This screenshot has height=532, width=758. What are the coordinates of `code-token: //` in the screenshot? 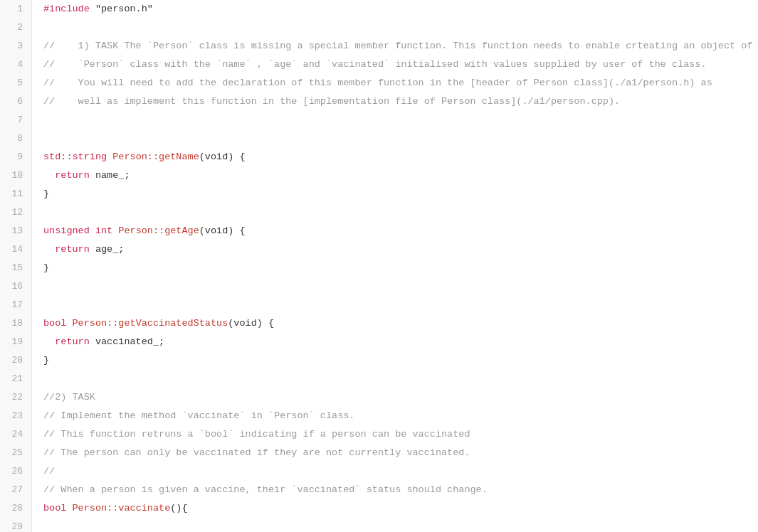 It's located at (49, 471).